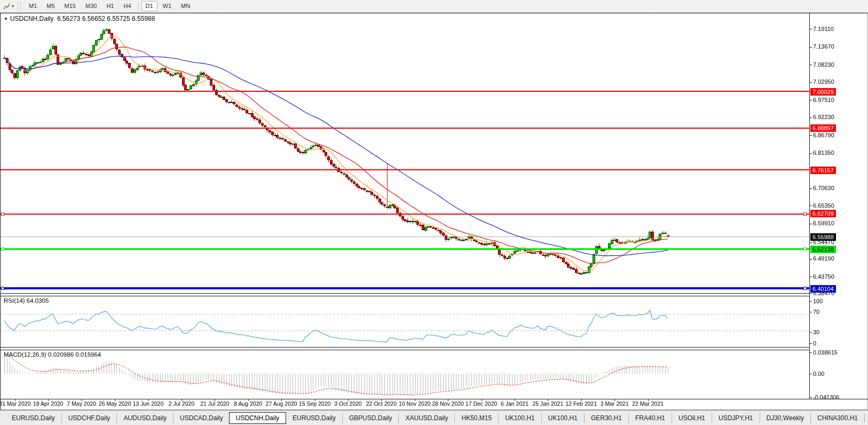 The height and width of the screenshot is (425, 868). What do you see at coordinates (127, 6) in the screenshot?
I see `timeframe-h4: H4` at bounding box center [127, 6].